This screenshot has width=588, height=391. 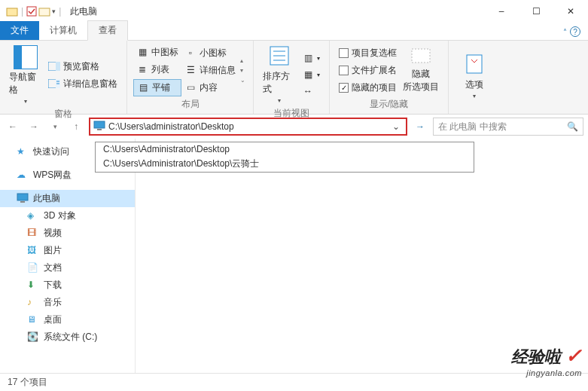 I want to click on nav-pane-button: 导航窗格 ▾, so click(x=26, y=75).